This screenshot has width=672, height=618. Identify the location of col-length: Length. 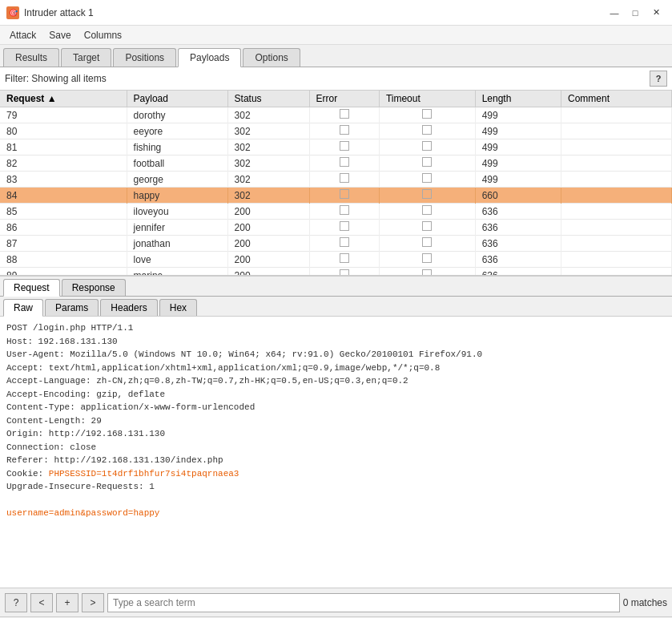
(517, 99).